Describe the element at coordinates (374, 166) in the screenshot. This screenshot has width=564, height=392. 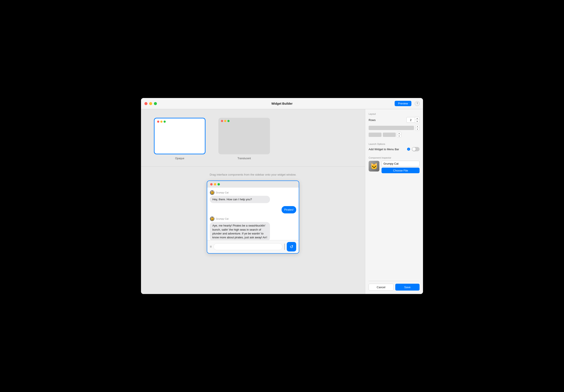
I see `component-avatar: 🐱` at that location.